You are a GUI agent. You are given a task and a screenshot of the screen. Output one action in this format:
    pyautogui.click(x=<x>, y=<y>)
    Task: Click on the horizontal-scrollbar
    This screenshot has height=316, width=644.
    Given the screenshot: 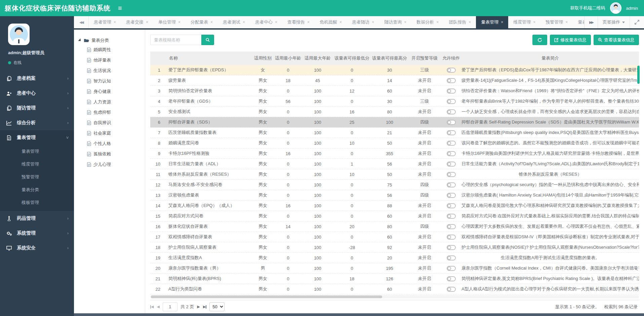 What is the action you would take?
    pyautogui.click(x=395, y=297)
    